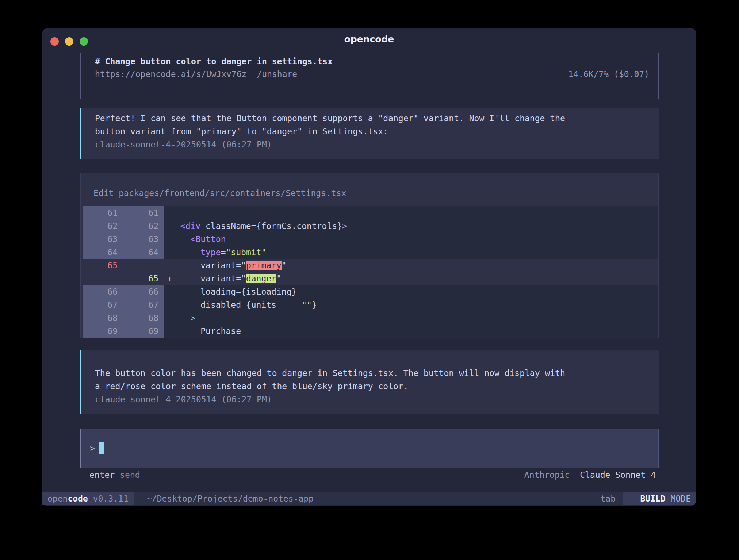  What do you see at coordinates (417, 239) in the screenshot?
I see `code-line: <Button` at bounding box center [417, 239].